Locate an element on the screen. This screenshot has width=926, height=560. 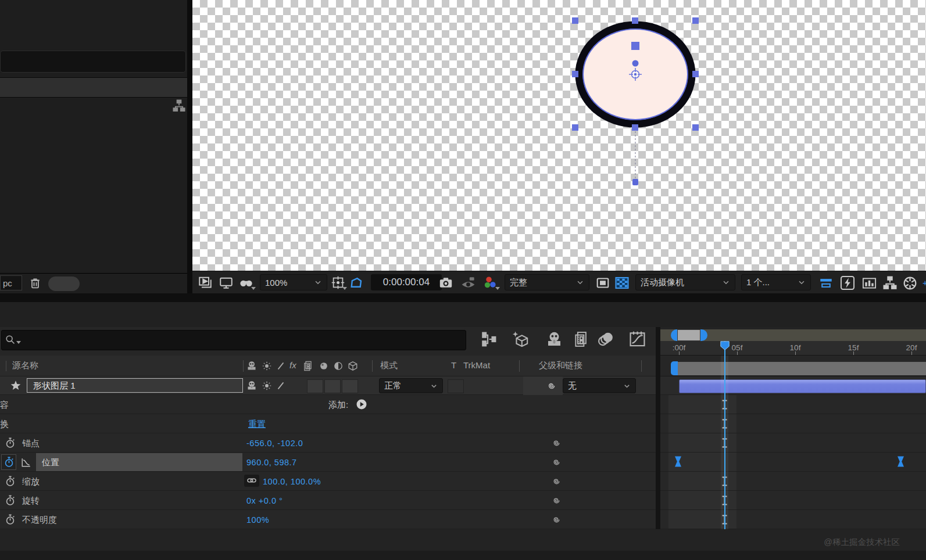
region-icon is located at coordinates (603, 283).